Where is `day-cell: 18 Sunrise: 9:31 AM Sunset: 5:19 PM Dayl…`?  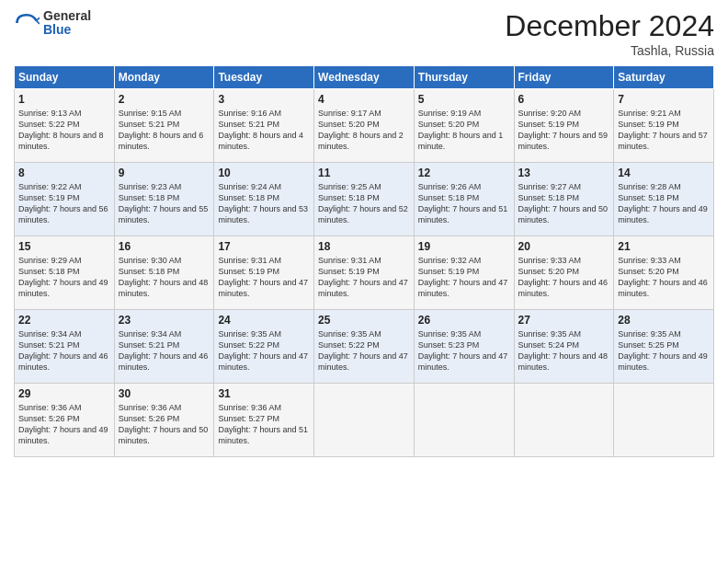
day-cell: 18 Sunrise: 9:31 AM Sunset: 5:19 PM Dayl… is located at coordinates (364, 273).